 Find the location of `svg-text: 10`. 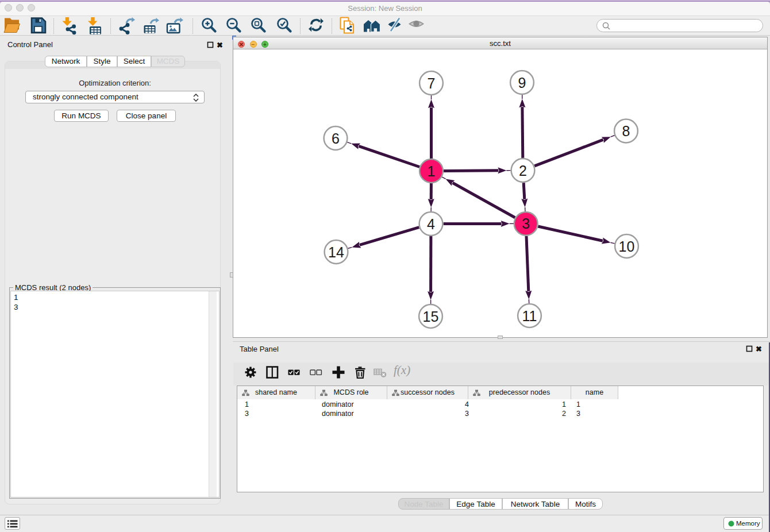

svg-text: 10 is located at coordinates (627, 246).